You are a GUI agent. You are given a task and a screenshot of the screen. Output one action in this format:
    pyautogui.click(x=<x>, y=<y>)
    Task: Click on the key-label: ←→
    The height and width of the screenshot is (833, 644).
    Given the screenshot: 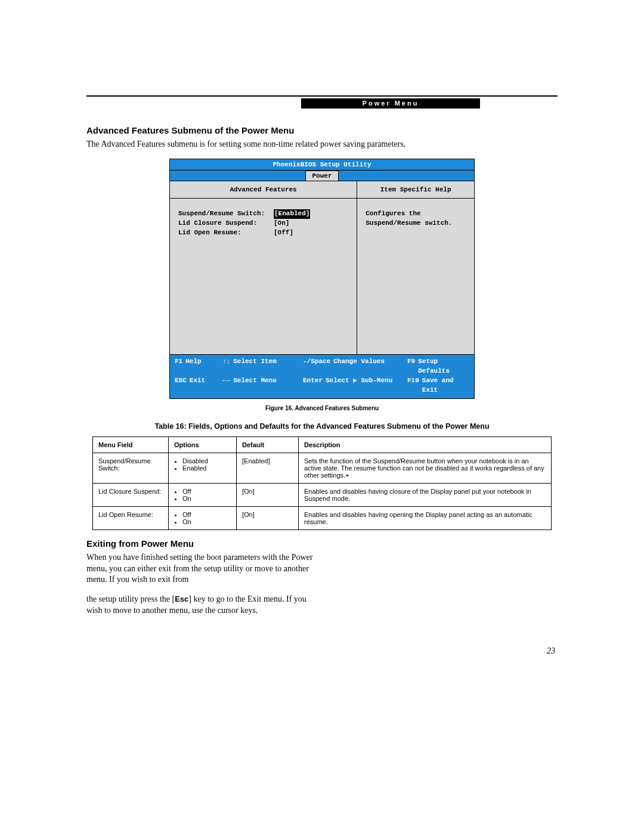 What is the action you would take?
    pyautogui.click(x=227, y=386)
    